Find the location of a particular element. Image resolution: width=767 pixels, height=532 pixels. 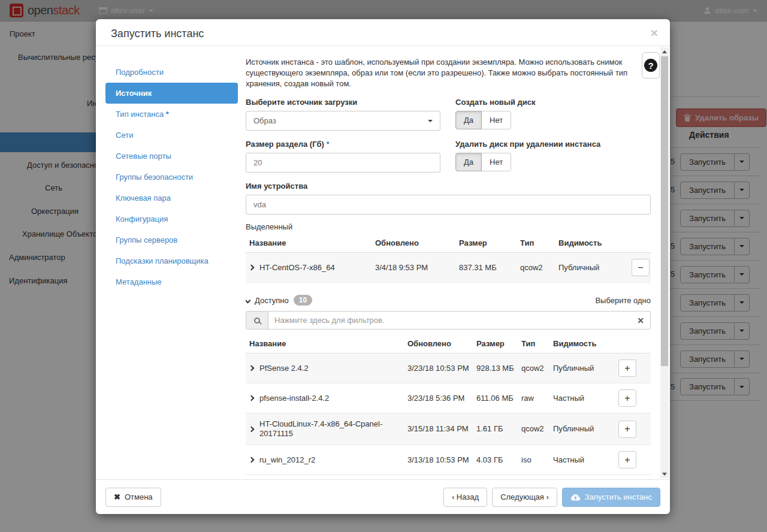

available-toggle: Доступно 10 is located at coordinates (279, 300).